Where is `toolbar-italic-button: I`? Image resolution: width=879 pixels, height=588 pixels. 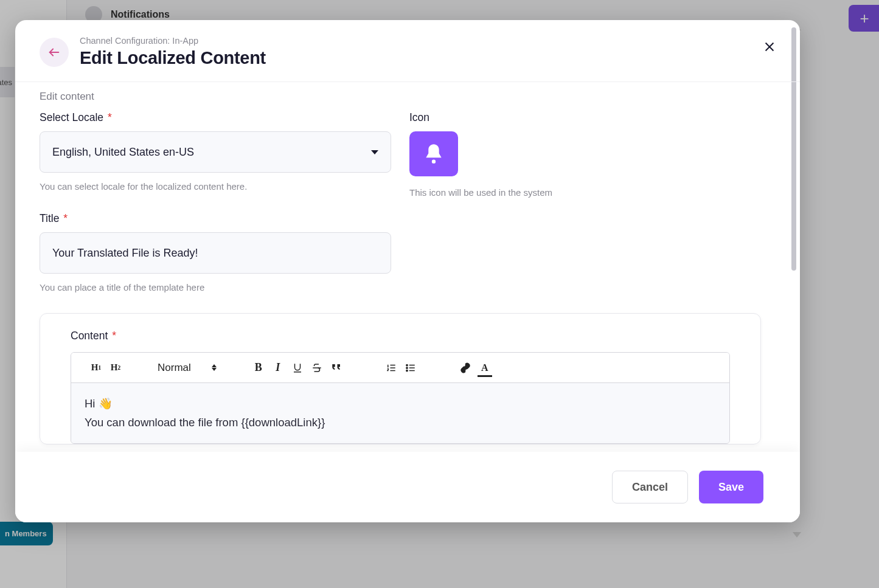
toolbar-italic-button: I is located at coordinates (278, 368).